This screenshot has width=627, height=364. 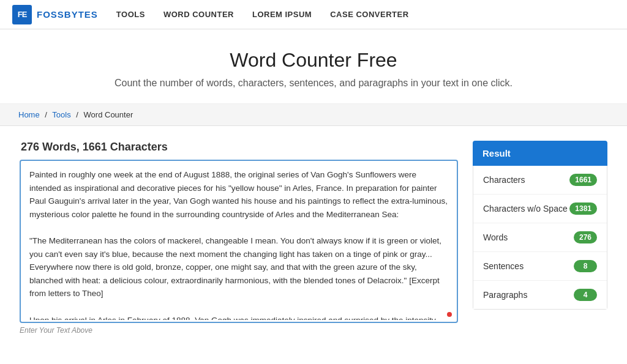 What do you see at coordinates (504, 180) in the screenshot?
I see `result-label: Characters` at bounding box center [504, 180].